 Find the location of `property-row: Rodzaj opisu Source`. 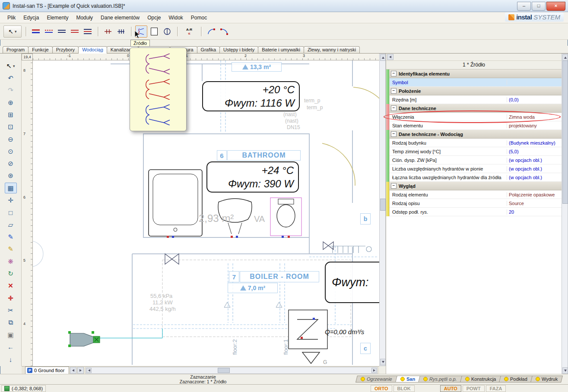

property-row: Rodzaj opisu Source is located at coordinates (476, 203).